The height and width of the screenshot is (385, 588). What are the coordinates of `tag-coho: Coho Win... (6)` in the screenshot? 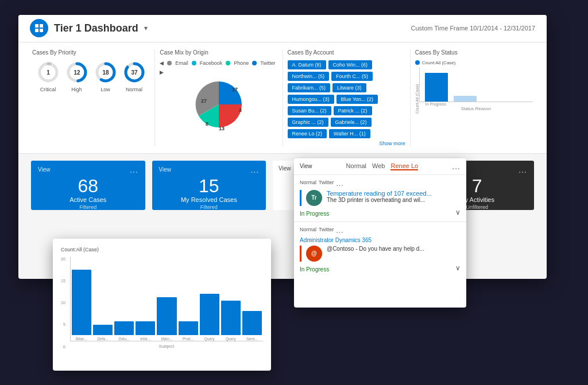 It's located at (350, 65).